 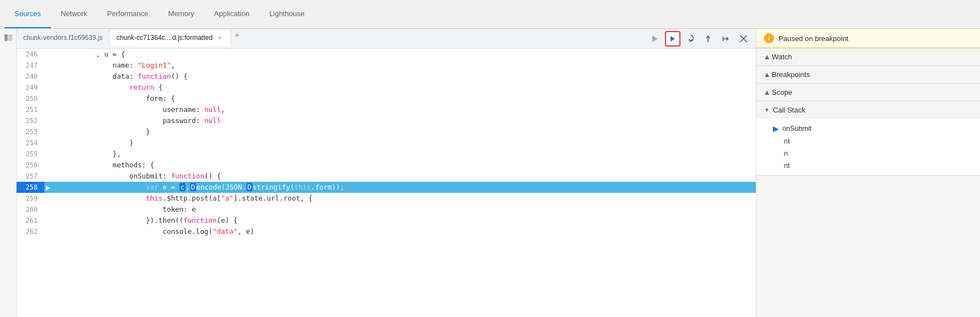 I want to click on line-num-262: 262, so click(x=30, y=232).